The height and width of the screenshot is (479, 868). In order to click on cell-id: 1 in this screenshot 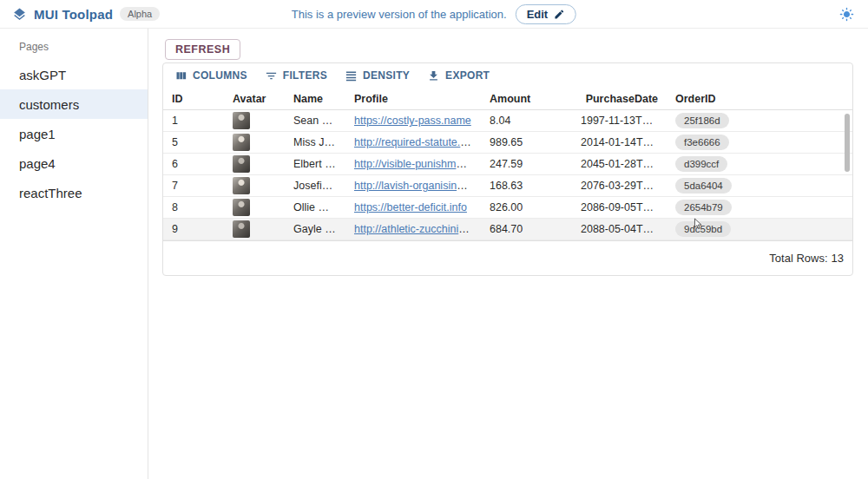, I will do `click(194, 121)`.